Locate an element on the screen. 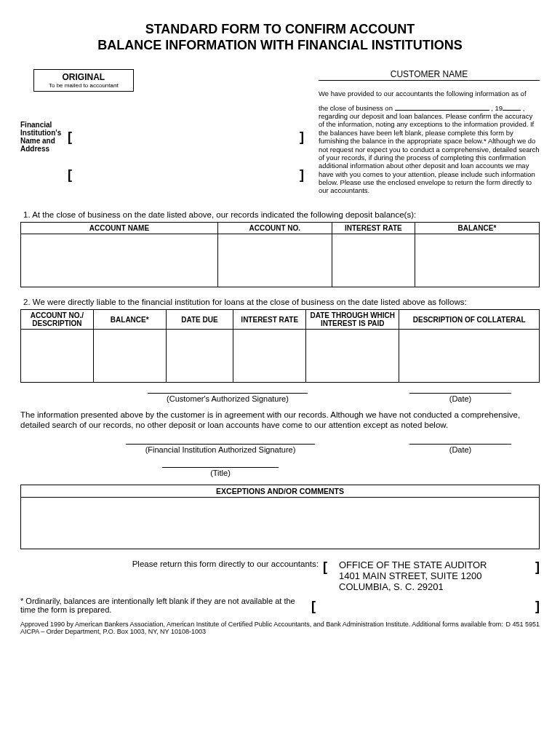 The image size is (560, 745). agreement-text: The information presented above by the c… is located at coordinates (280, 421).